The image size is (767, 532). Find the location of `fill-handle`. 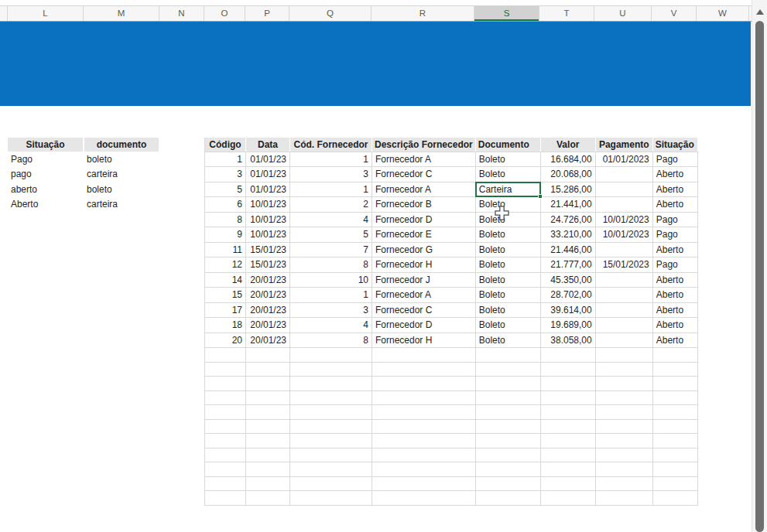

fill-handle is located at coordinates (540, 196).